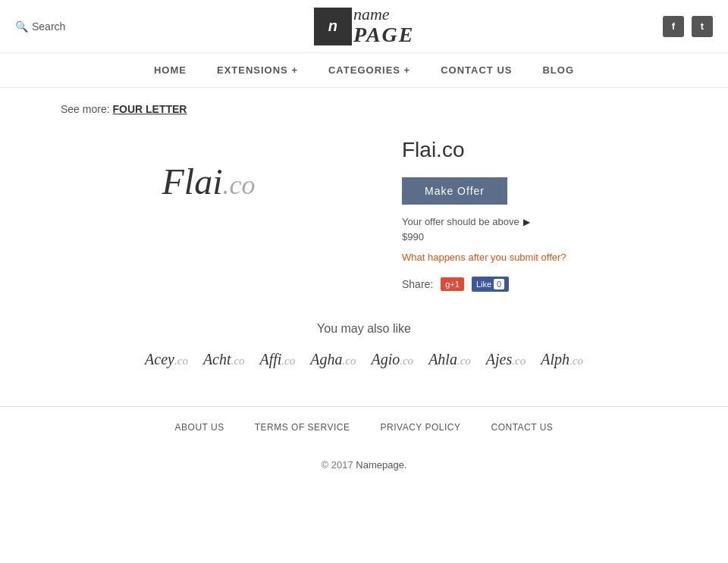  Describe the element at coordinates (499, 359) in the screenshot. I see `domain-main: Ajes` at that location.